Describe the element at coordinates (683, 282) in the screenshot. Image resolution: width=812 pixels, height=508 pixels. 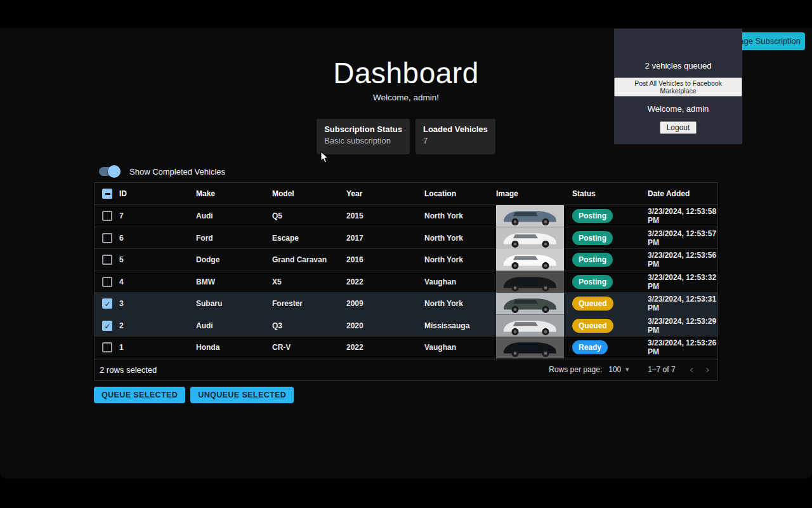
I see `cell-date-added: 3/23/2024, 12:53:32 PM` at that location.